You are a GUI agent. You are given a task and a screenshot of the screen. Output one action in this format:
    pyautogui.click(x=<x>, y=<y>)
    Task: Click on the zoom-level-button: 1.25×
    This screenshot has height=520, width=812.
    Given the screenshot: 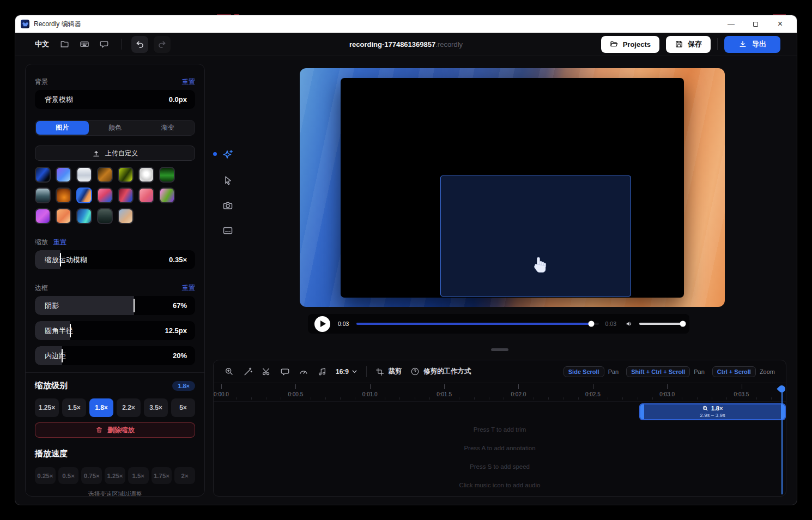 What is the action you would take?
    pyautogui.click(x=47, y=408)
    